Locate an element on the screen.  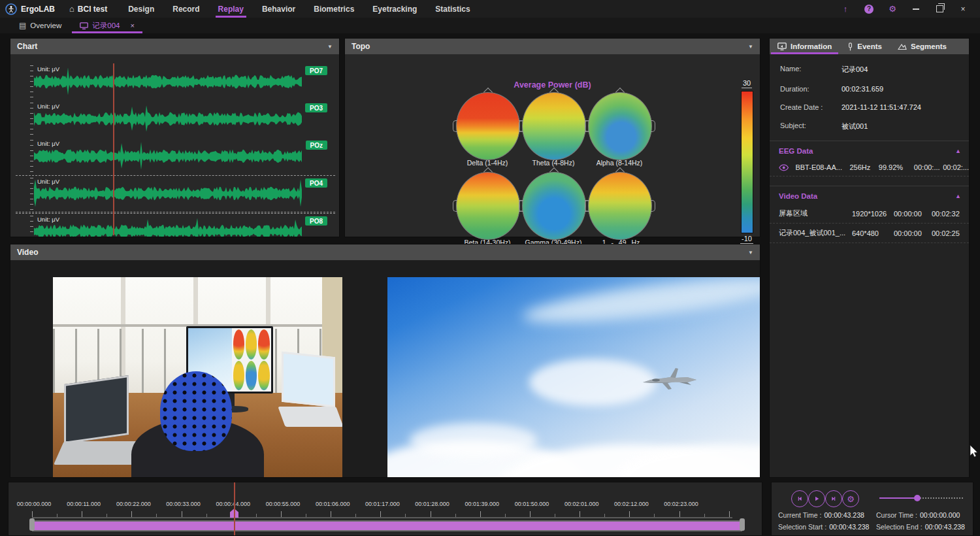
eeg-channel-row-selected: Unit: μV PO8 is located at coordinates (175, 225).